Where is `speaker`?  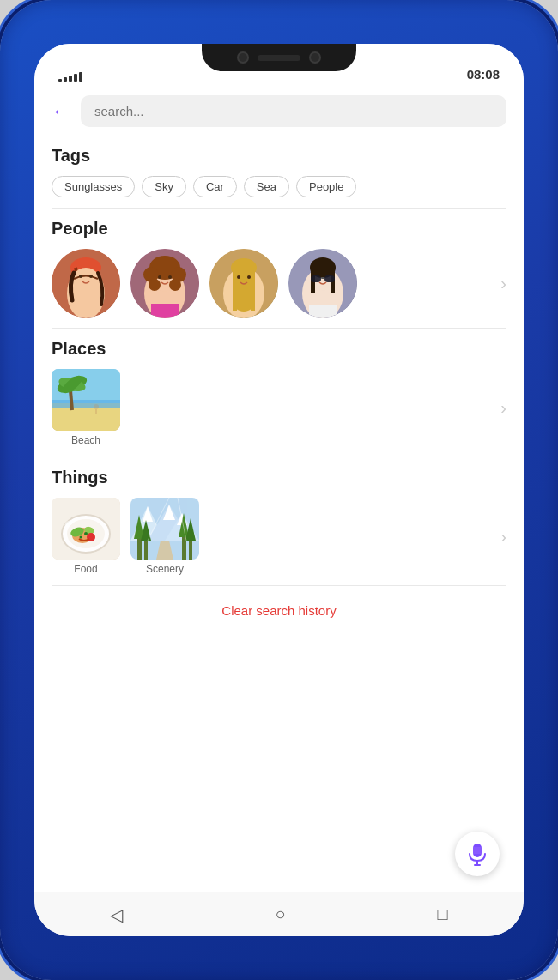 speaker is located at coordinates (279, 58).